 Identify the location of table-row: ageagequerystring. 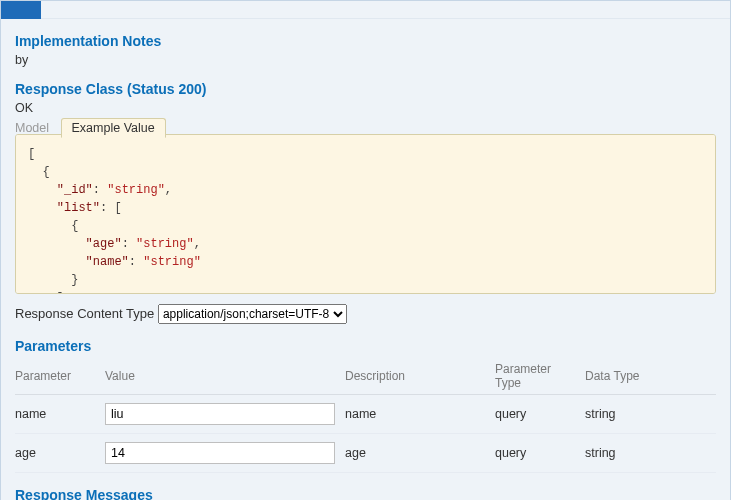
(366, 454).